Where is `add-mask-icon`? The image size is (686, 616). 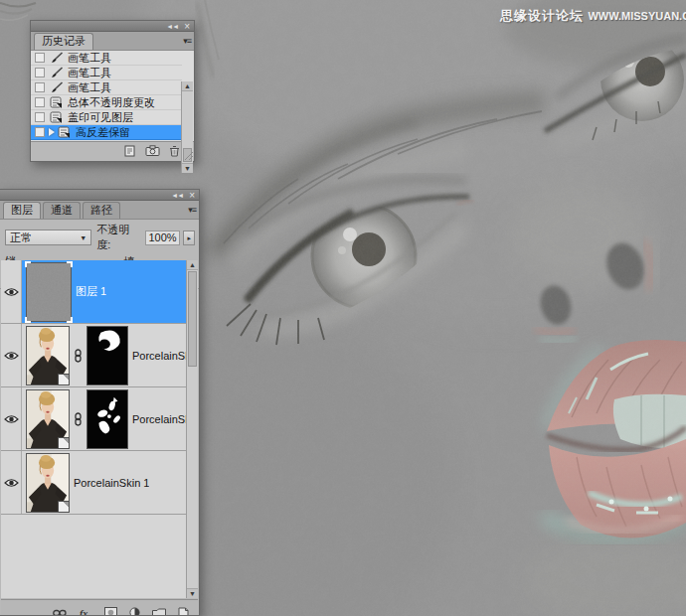 add-mask-icon is located at coordinates (111, 611).